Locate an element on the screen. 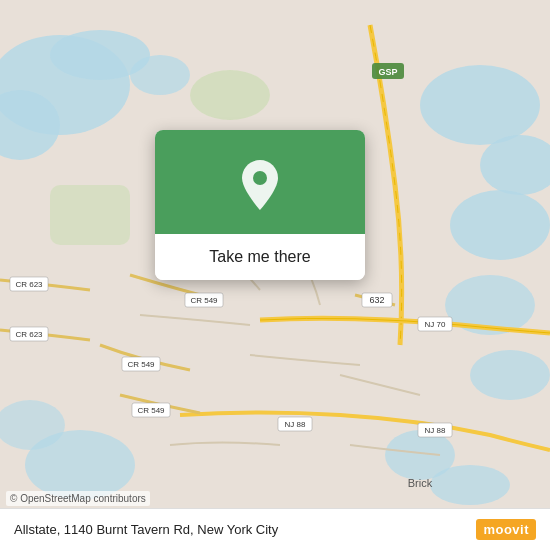  svg-text: GSP is located at coordinates (388, 72).